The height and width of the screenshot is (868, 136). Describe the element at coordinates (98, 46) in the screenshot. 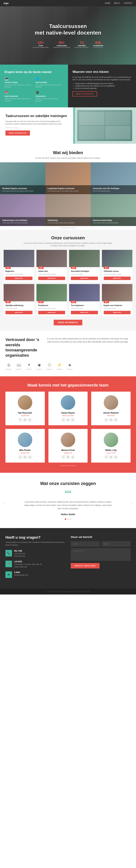

I see `stat-label: Studenten` at that location.